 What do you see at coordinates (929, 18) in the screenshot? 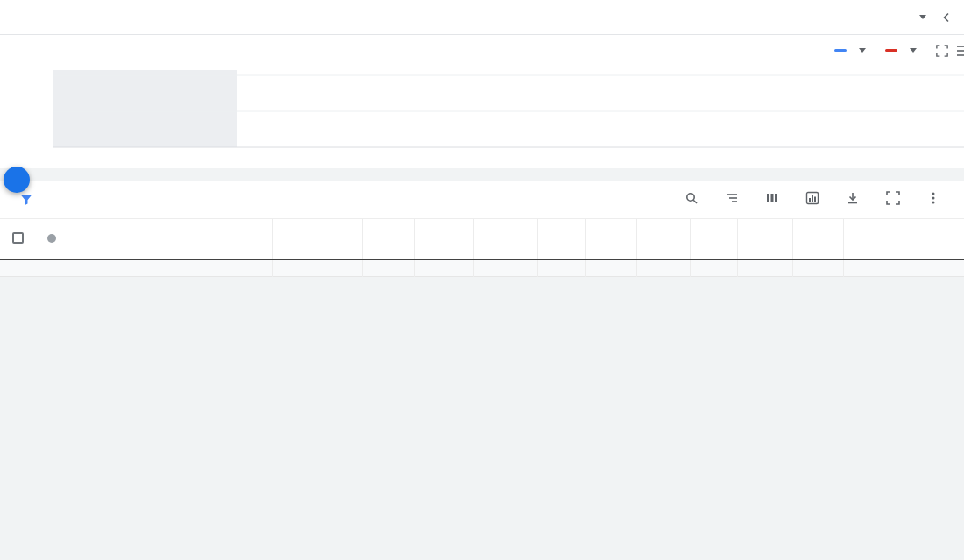
I see `date-range-selector` at bounding box center [929, 18].